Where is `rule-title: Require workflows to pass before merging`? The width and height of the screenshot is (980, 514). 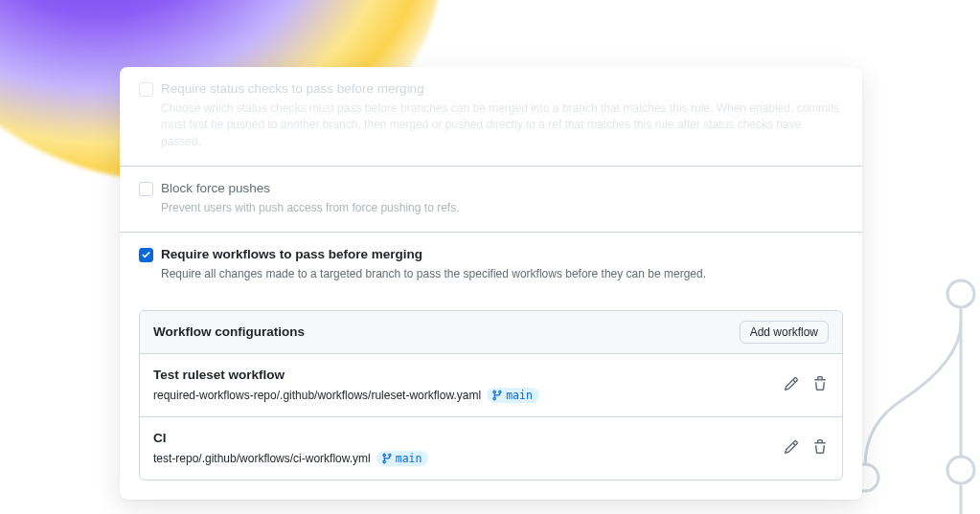
rule-title: Require workflows to pass before merging is located at coordinates (502, 255).